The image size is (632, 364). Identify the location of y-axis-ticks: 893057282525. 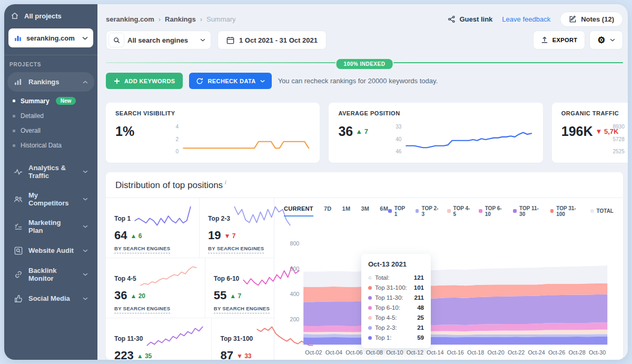
(617, 140).